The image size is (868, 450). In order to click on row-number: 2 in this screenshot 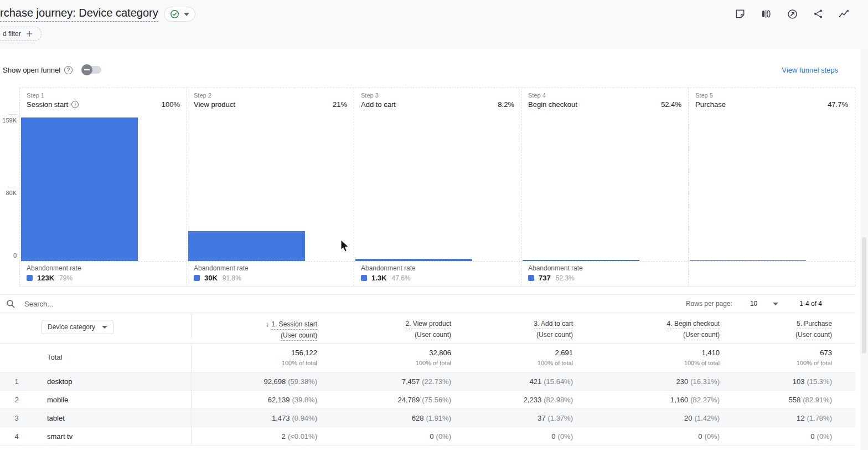, I will do `click(17, 400)`.